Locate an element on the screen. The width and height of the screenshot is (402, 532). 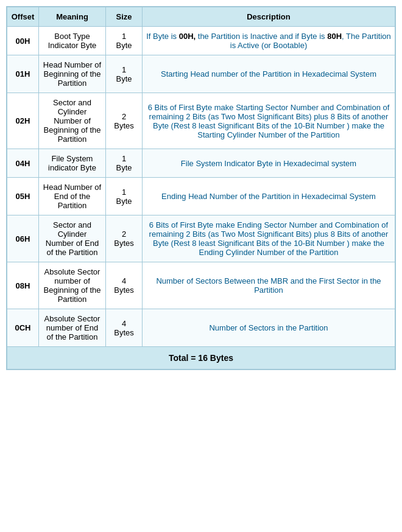
cell-meaning: File System indicator Byte is located at coordinates (72, 163).